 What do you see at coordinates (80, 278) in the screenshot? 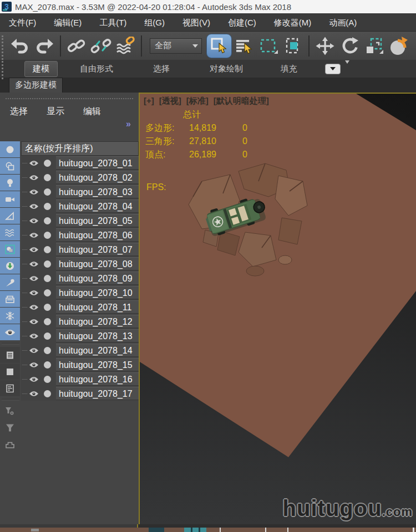
I see `list-item: huitugou_2078_09` at bounding box center [80, 278].